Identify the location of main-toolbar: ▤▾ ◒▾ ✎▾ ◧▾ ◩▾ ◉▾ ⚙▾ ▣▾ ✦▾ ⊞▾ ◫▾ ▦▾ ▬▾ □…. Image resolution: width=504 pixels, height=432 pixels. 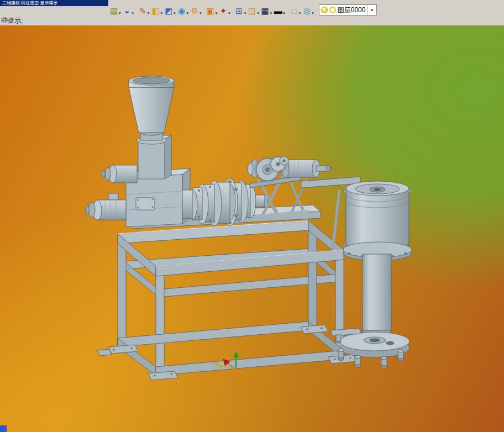
(243, 10).